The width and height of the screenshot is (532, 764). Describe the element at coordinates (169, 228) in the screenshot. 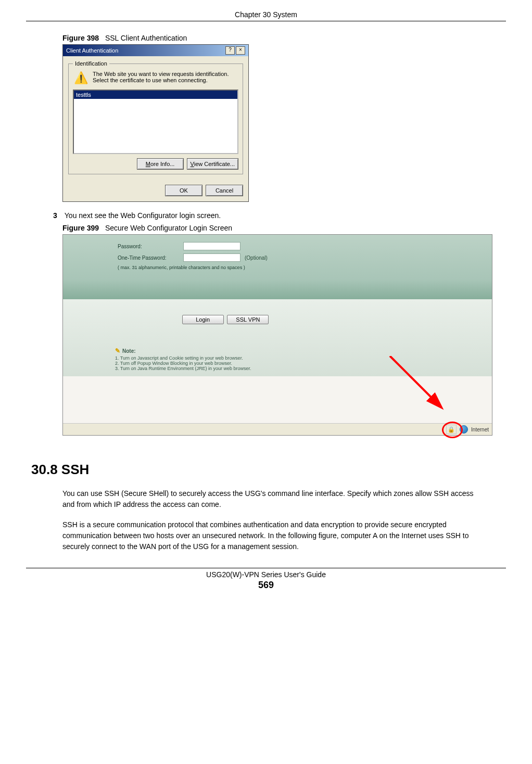

I see `figure399-title: Secure Web Configurator Login Screen` at that location.